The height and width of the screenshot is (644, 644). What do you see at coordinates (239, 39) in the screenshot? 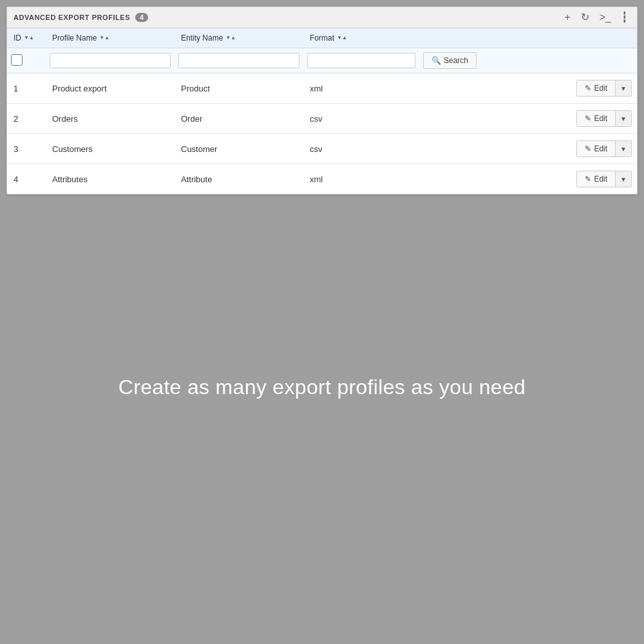
I see `col-header-entity-name: Entity Name ▼▲` at bounding box center [239, 39].